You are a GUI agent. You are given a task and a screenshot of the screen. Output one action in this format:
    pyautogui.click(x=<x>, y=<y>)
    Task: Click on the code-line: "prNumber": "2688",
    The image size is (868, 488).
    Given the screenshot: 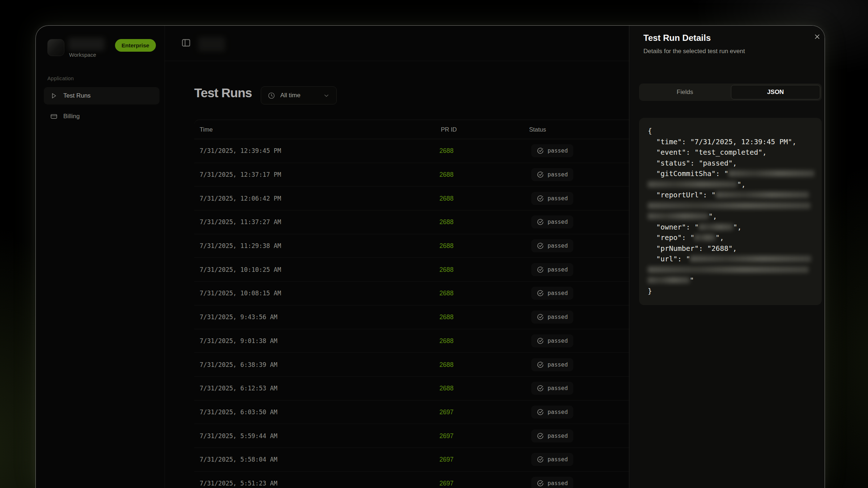 What is the action you would take?
    pyautogui.click(x=731, y=249)
    